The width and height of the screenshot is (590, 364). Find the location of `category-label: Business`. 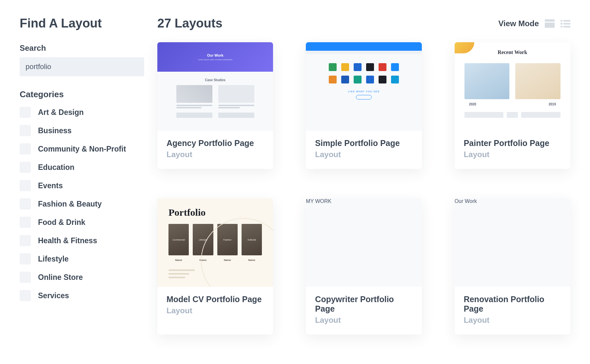

category-label: Business is located at coordinates (55, 131).